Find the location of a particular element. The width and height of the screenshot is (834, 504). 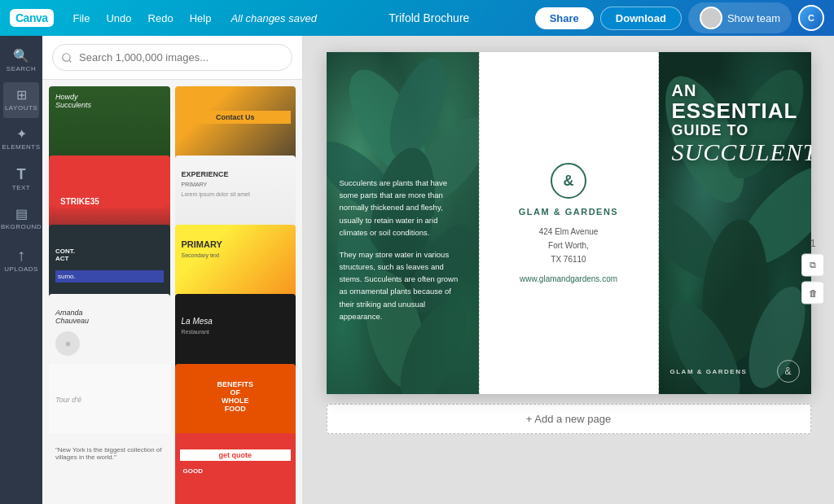

search-bar-container is located at coordinates (173, 58).